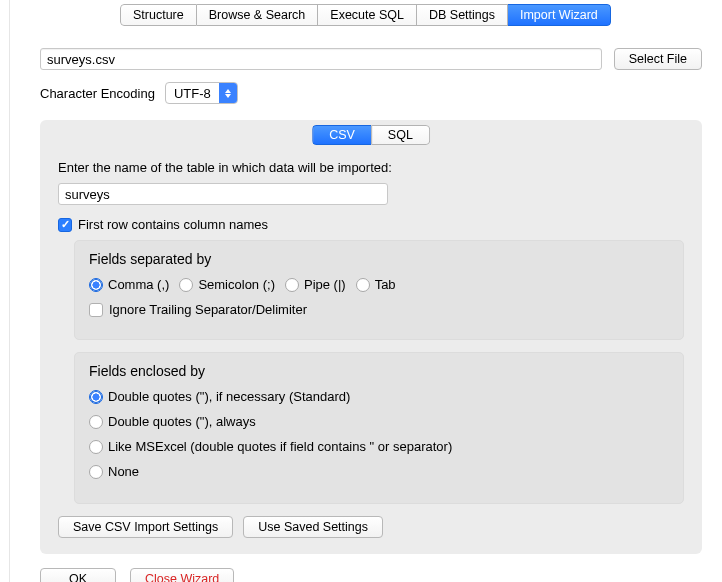  I want to click on save-csv-settings-button: Save CSV Import Settings, so click(146, 527).